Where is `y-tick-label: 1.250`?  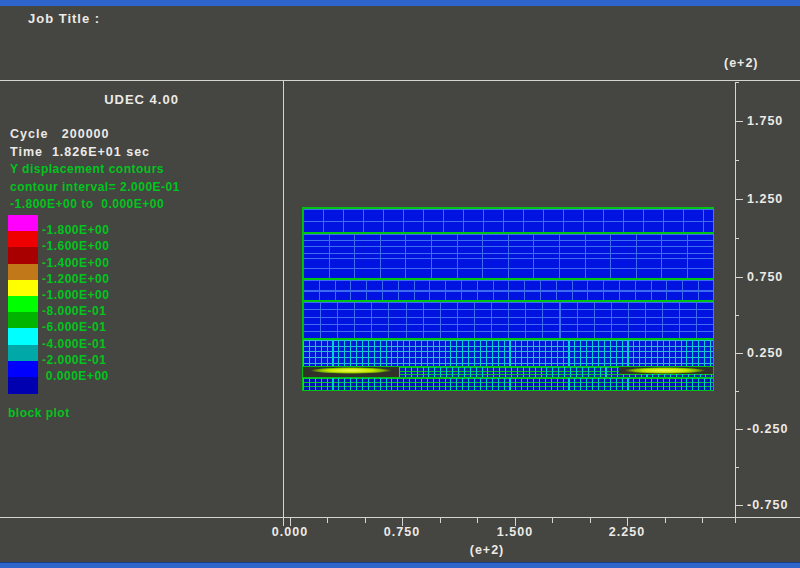
y-tick-label: 1.250 is located at coordinates (765, 199).